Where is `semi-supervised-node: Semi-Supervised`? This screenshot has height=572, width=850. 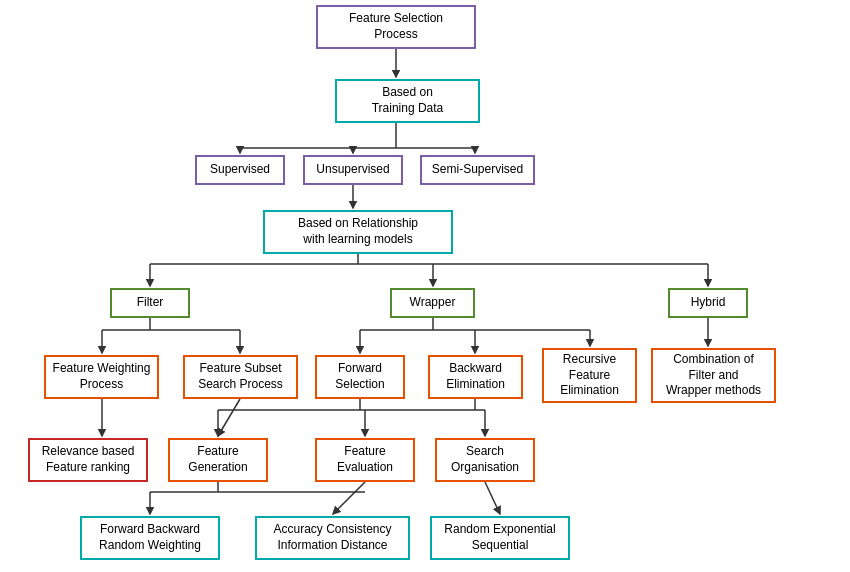
semi-supervised-node: Semi-Supervised is located at coordinates (478, 170).